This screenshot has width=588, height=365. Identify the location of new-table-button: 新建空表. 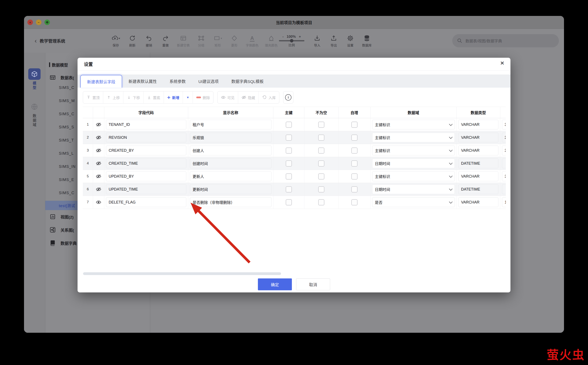
(183, 41).